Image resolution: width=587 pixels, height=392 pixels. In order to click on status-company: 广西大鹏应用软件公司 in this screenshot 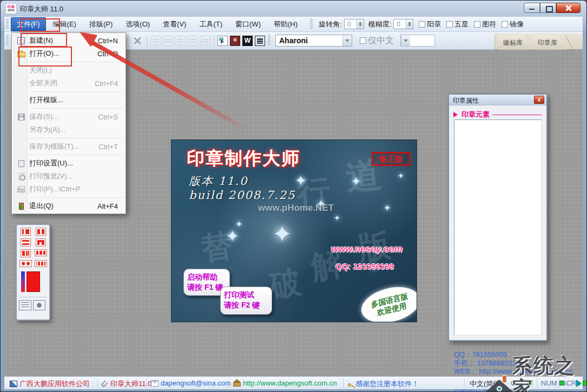, I will do `click(50, 384)`.